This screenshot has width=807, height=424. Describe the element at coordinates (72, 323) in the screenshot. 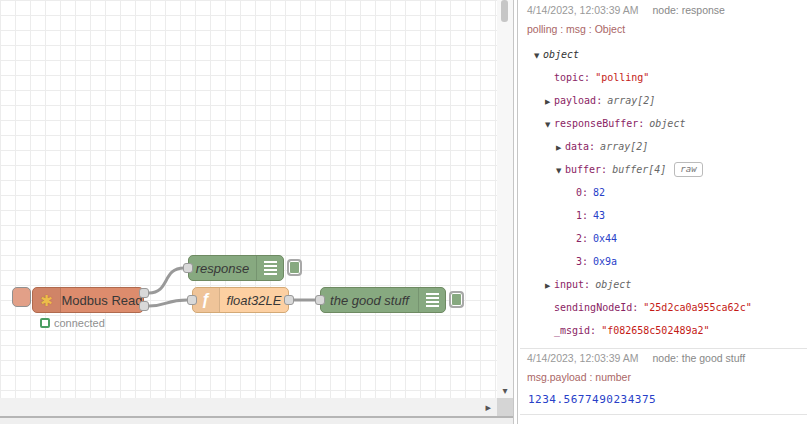

I see `node-status: connected` at that location.